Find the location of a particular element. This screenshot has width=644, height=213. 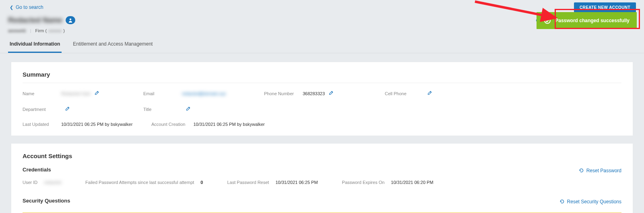

edit-cell-icon is located at coordinates (430, 94).